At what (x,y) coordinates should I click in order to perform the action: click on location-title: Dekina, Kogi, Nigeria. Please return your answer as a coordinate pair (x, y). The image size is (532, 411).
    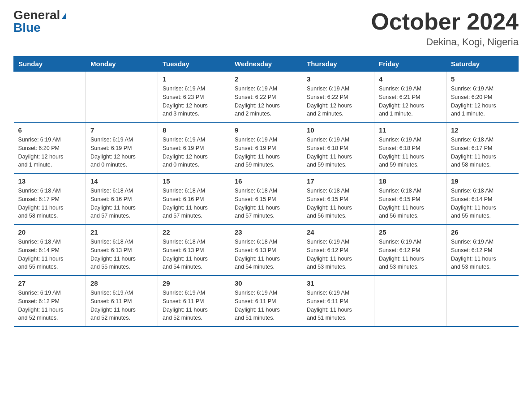
    Looking at the image, I should click on (445, 42).